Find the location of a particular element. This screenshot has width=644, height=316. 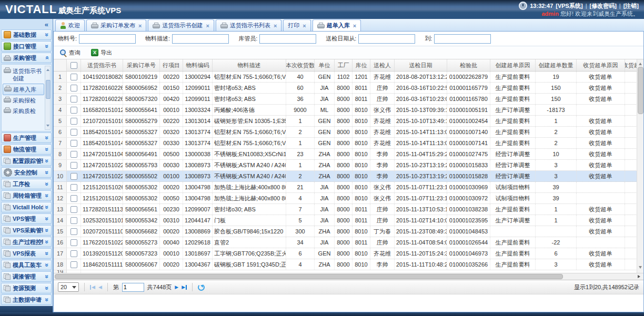

submenu-scrollbar is located at coordinates (47, 98).